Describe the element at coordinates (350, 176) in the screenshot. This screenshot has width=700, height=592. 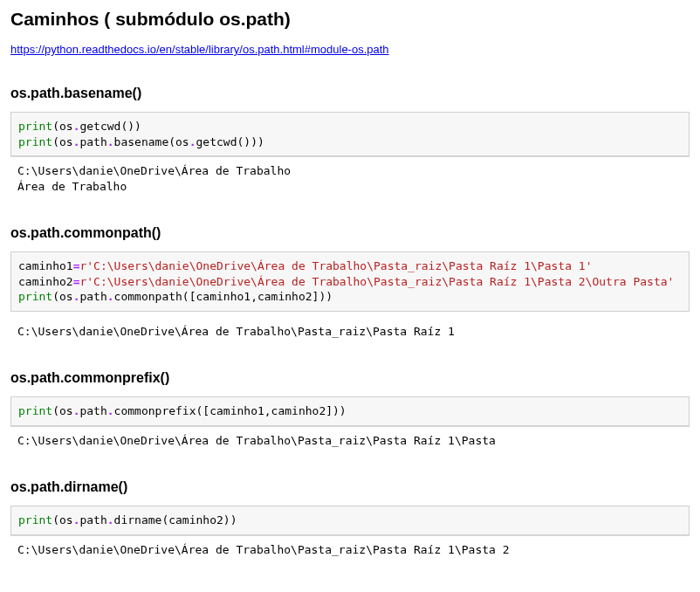
I see `output-cell-basename: C:\Users\danie\OneDrive\Área de Trabalho…` at that location.